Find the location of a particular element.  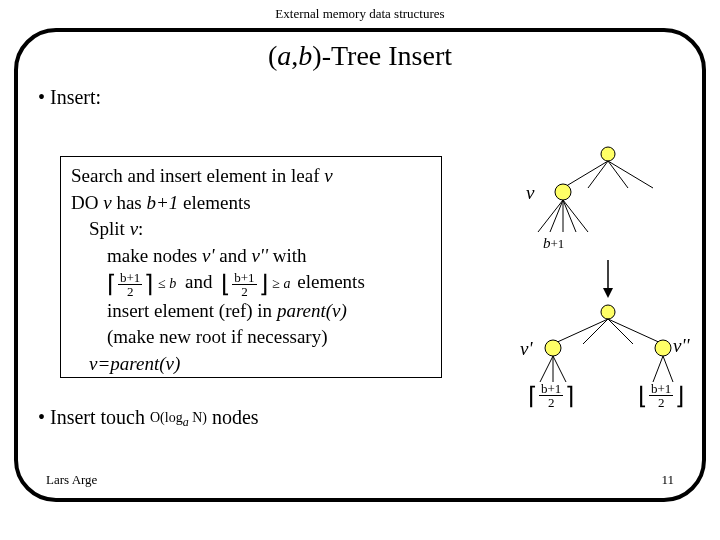

frac2-top: b+1 is located at coordinates (244, 278).